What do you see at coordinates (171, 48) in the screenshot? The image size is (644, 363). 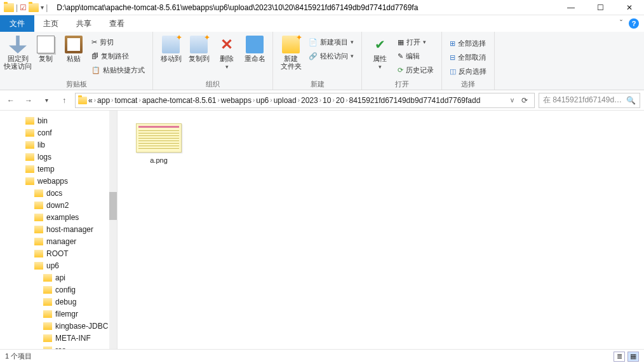 I see `moveto-button: 移动到` at bounding box center [171, 48].